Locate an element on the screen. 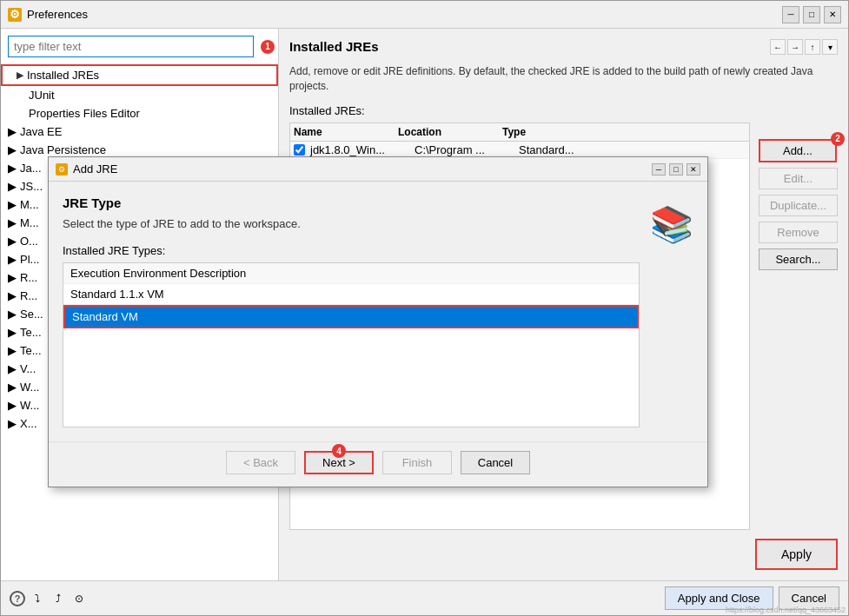 The image size is (849, 616). dialog-icon: ⚙ is located at coordinates (62, 169).